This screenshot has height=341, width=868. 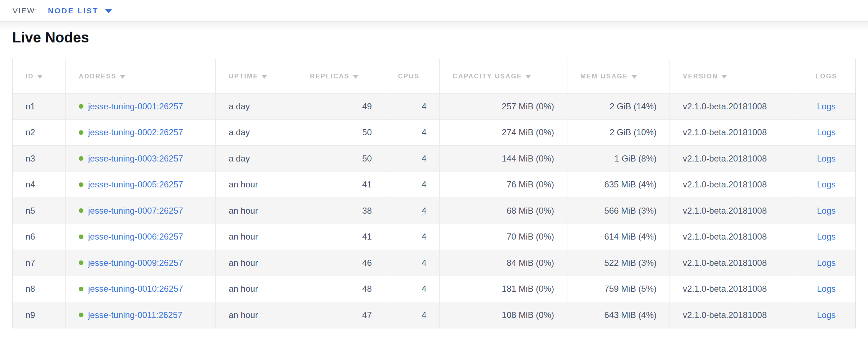 I want to click on cell-capacity: 257 MiB (0%), so click(x=503, y=106).